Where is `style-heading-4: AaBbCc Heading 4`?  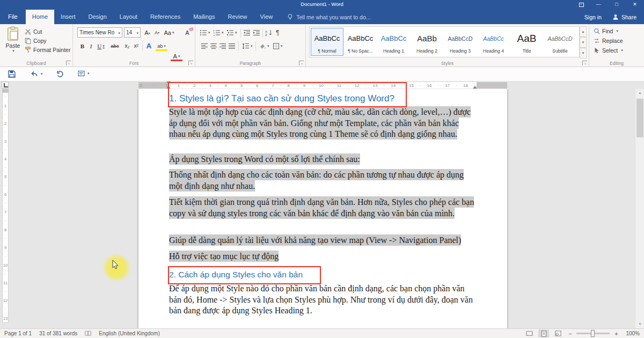 style-heading-4: AaBbCc Heading 4 is located at coordinates (494, 42).